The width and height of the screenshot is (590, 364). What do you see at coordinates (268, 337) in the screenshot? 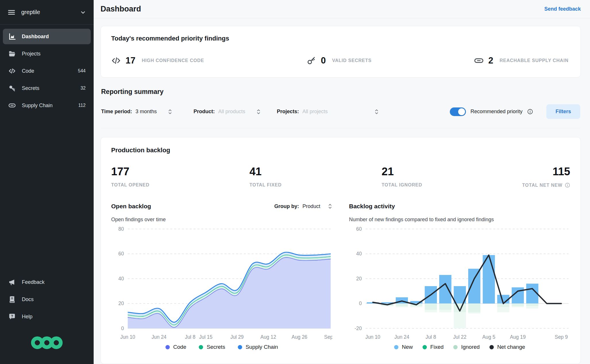
I see `svg-text: Aug 12` at bounding box center [268, 337].